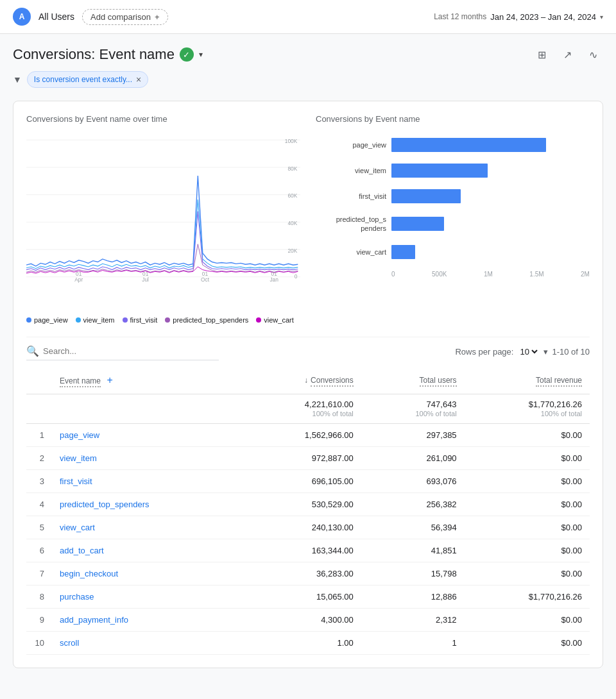 The width and height of the screenshot is (616, 699). What do you see at coordinates (145, 280) in the screenshot?
I see `svg-text: Jul` at bounding box center [145, 280].